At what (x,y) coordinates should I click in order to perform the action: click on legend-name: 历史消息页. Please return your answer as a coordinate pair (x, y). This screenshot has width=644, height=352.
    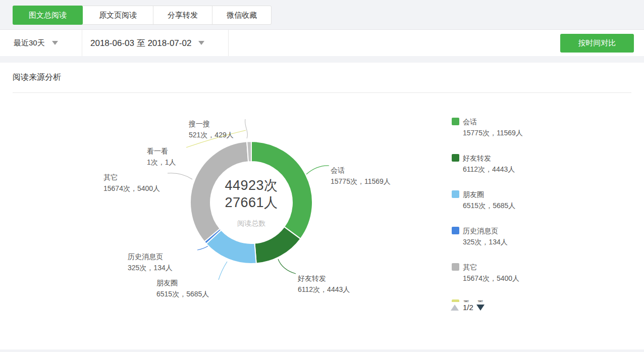
    Looking at the image, I should click on (480, 231).